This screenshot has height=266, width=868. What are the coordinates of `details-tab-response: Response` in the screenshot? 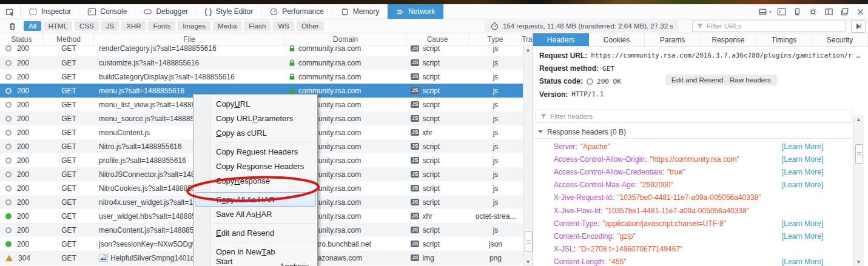 It's located at (728, 40).